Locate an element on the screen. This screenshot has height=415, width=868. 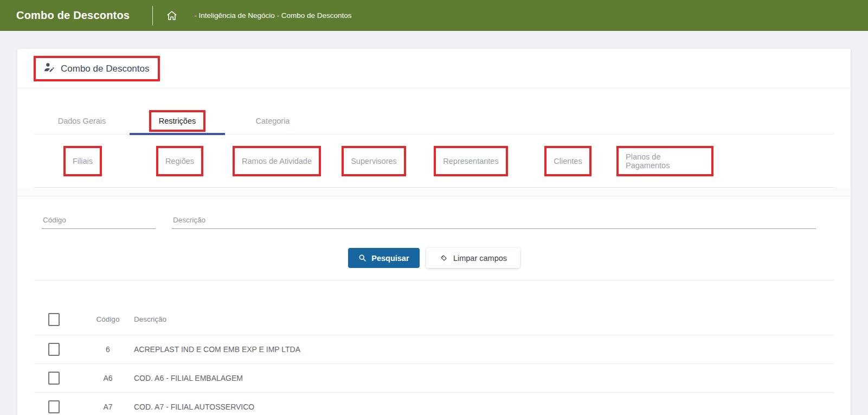
row-descricao: COD. A6 - FILIAL EMBALAGEM is located at coordinates (484, 378).